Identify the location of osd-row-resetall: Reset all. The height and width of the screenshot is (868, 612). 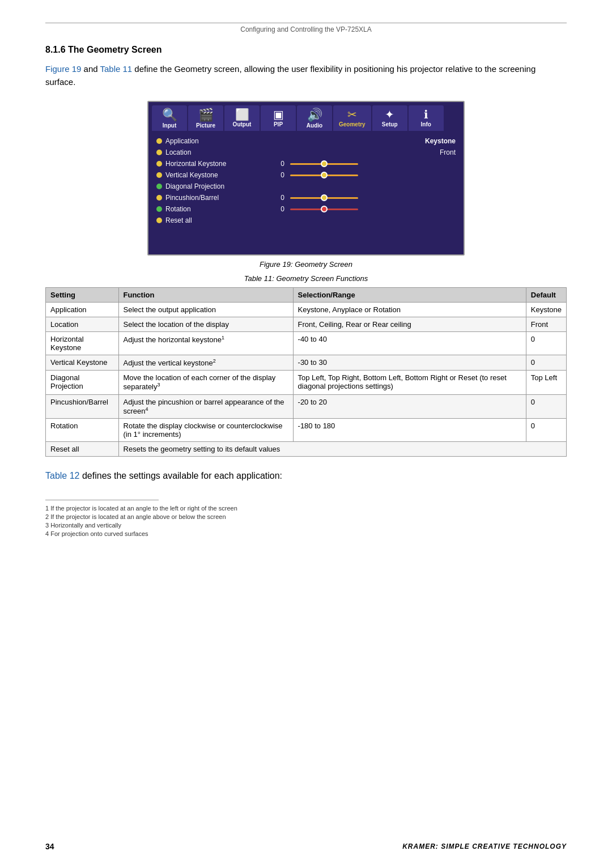
(306, 220).